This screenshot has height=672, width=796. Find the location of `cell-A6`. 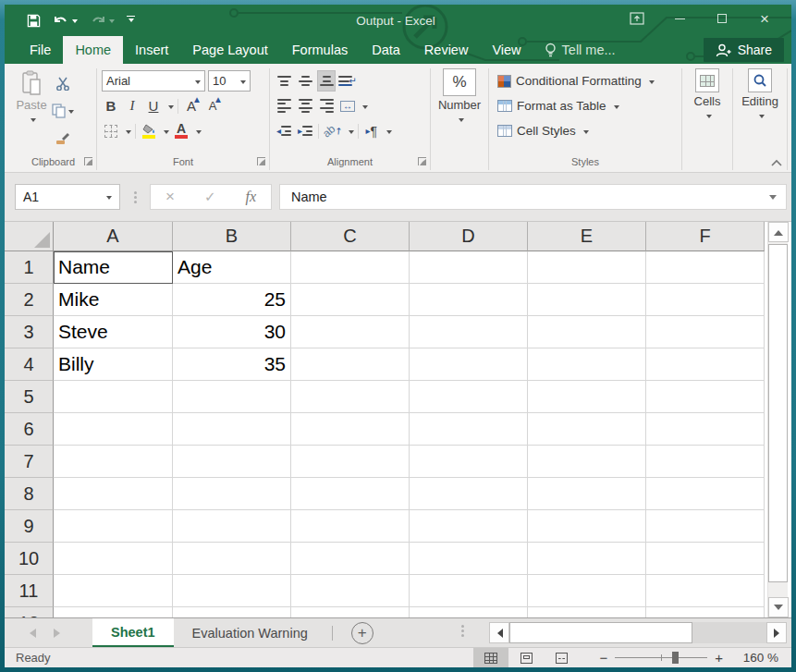

cell-A6 is located at coordinates (113, 429).